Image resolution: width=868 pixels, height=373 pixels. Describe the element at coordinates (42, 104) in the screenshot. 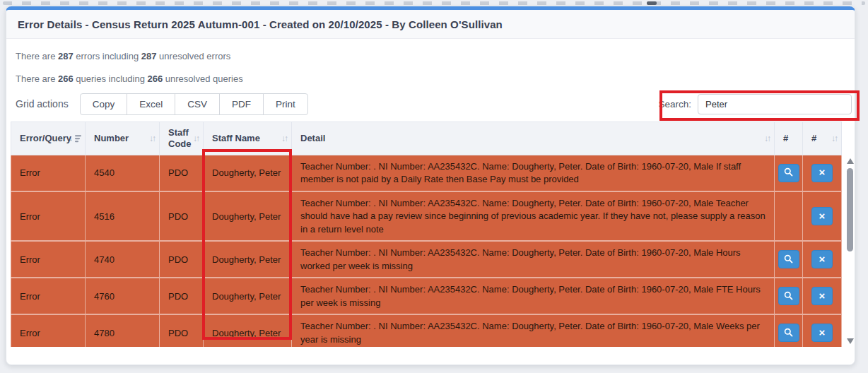

I see `grid-actions-label: Grid actions` at that location.